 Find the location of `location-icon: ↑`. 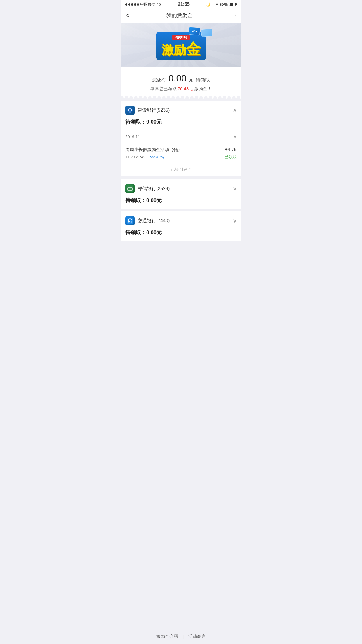

location-icon: ↑ is located at coordinates (213, 5).